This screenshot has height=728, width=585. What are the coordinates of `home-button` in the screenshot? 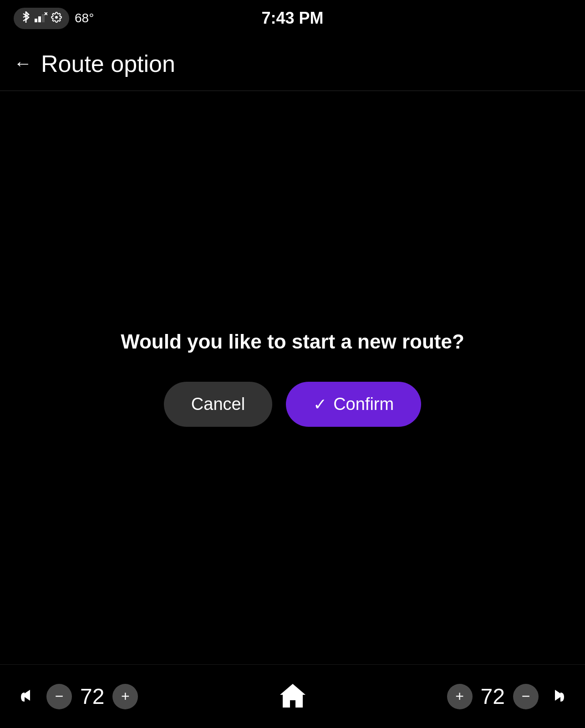 It's located at (293, 697).